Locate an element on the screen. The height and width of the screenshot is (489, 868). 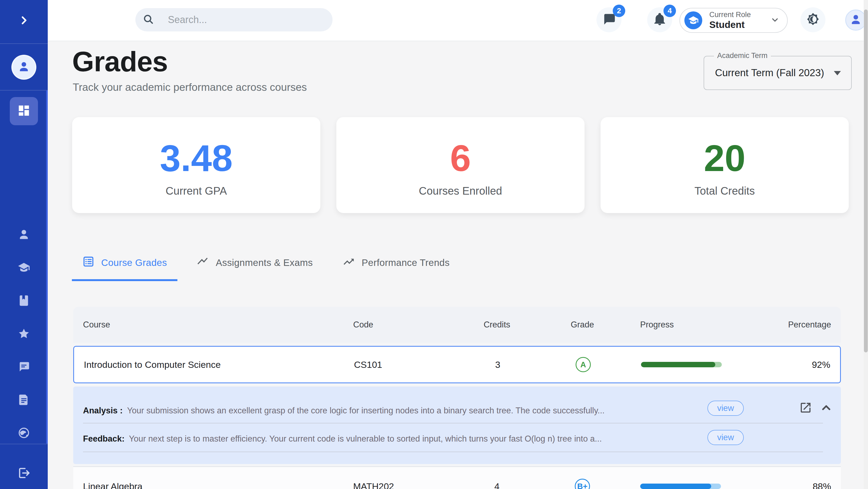
open-in-new-button is located at coordinates (806, 408).